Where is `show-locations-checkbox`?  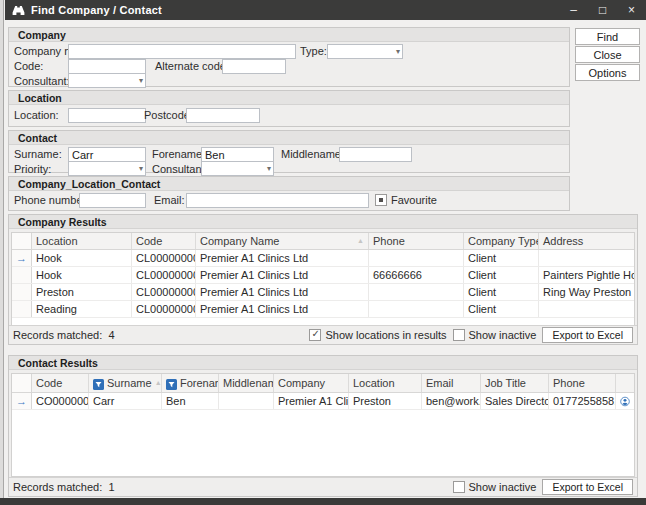 show-locations-checkbox is located at coordinates (315, 335).